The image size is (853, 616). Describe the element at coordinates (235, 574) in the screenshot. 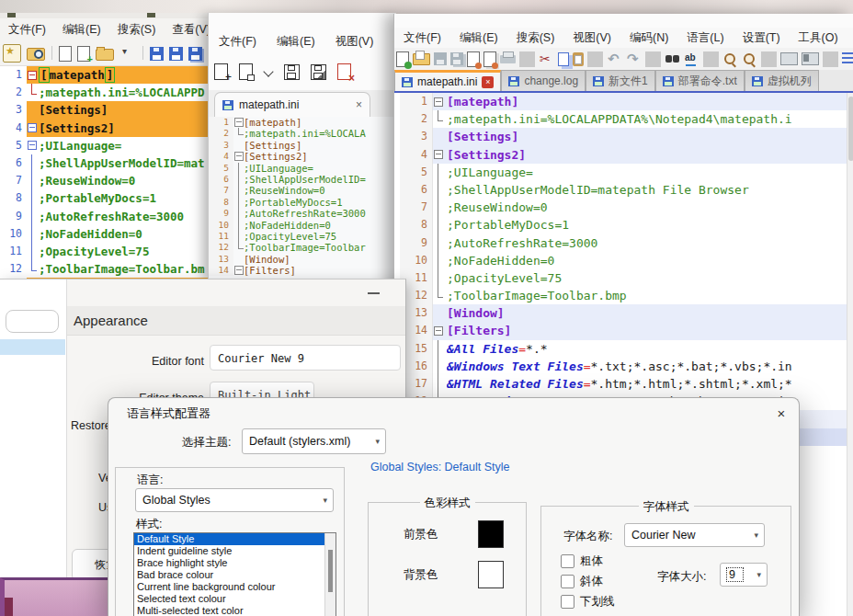

I see `style-listbox: Default StyleIndent guideline styleBrace…` at that location.